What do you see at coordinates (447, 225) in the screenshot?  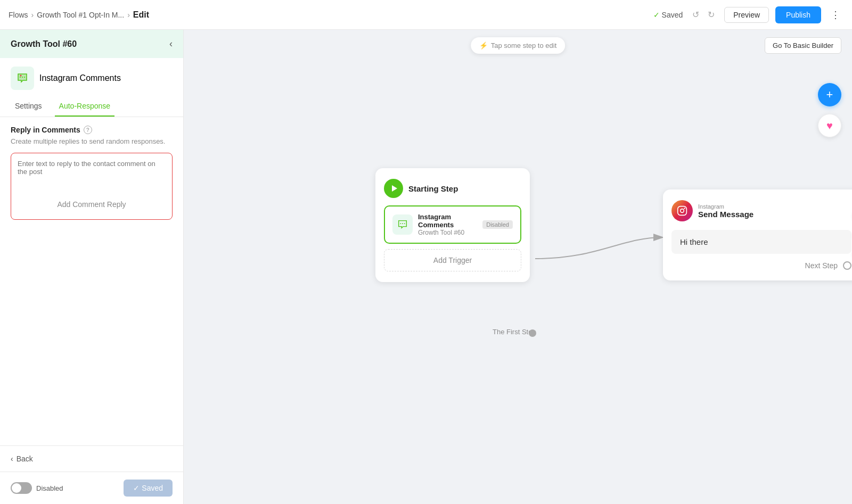 I see `ig-card-info: Instagram Comments Growth Tool #60` at bounding box center [447, 225].